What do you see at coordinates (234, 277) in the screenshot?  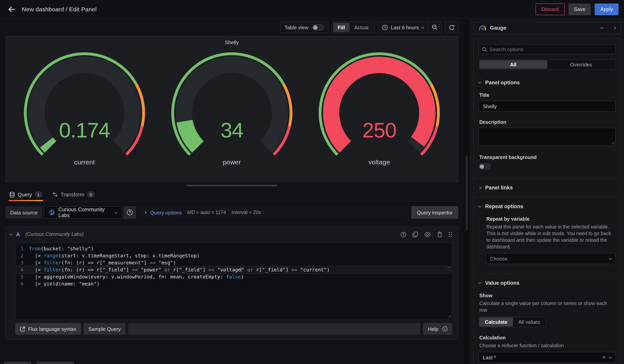 I see `code-line: 5 |> aggregateWindow(every: v.windowPeri…` at bounding box center [234, 277].